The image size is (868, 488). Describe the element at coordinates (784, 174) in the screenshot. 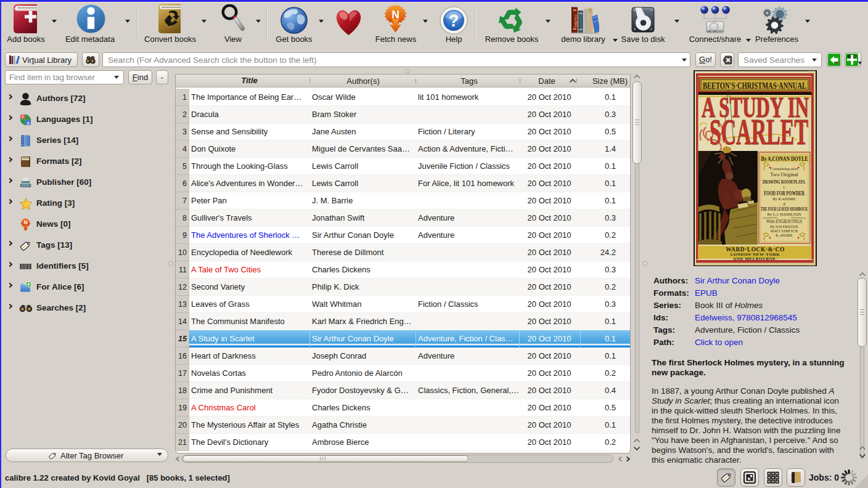

I see `svg-text: Two Original` at that location.